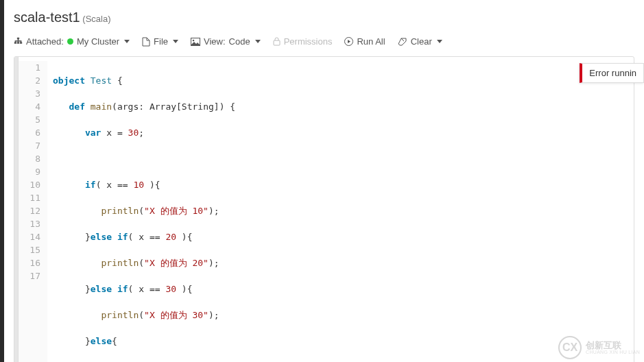 This screenshot has height=362, width=644. What do you see at coordinates (29, 185) in the screenshot?
I see `line-number: 10` at bounding box center [29, 185].